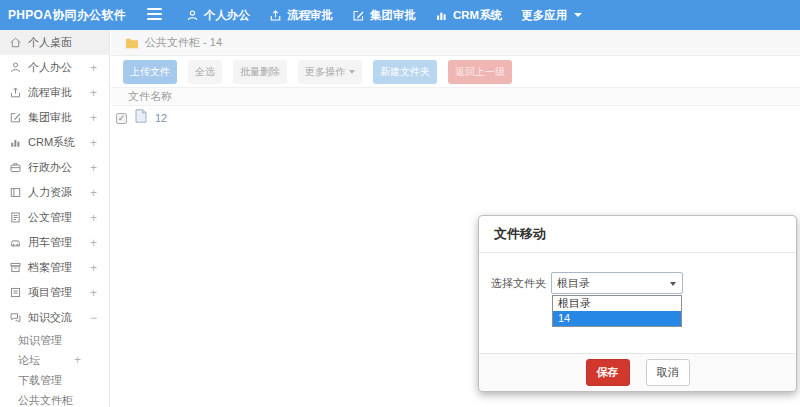  What do you see at coordinates (330, 72) in the screenshot?
I see `more-operations-button: 更多操作` at bounding box center [330, 72].